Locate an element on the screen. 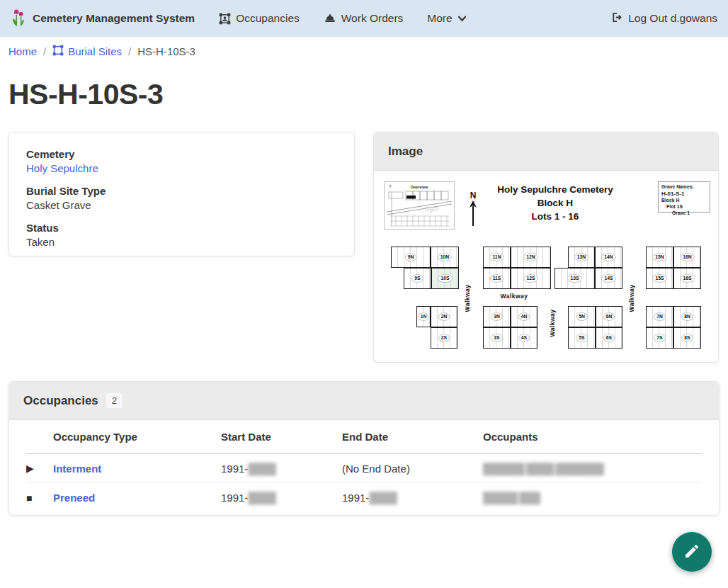  field-label: Cemetery is located at coordinates (181, 154).